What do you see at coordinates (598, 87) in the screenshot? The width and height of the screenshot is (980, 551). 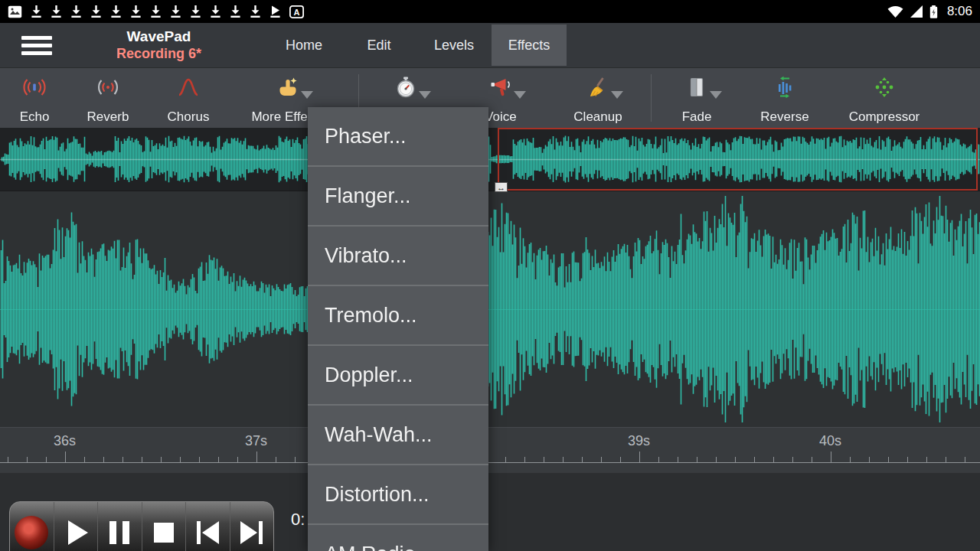 I see `cleanup-icon` at bounding box center [598, 87].